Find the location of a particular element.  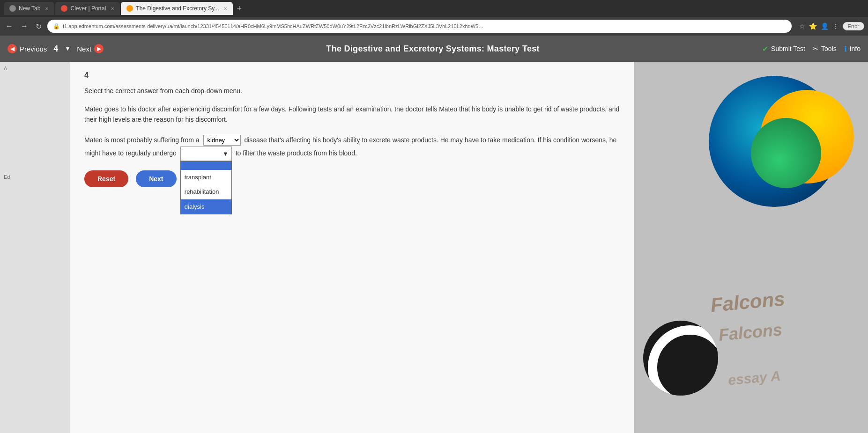

tools-button: ✂ Tools is located at coordinates (824, 49).